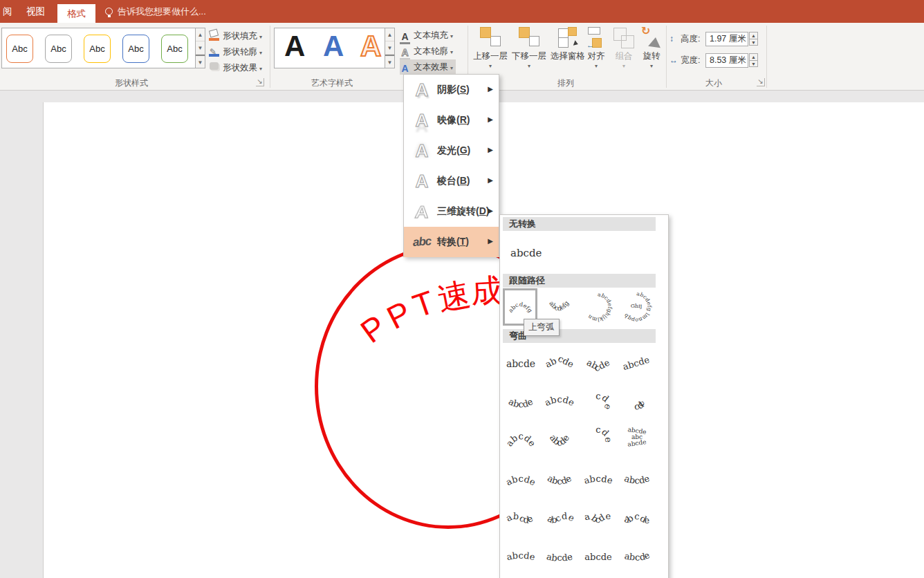  I want to click on warp-option-double-wave-1: abcde, so click(598, 518).